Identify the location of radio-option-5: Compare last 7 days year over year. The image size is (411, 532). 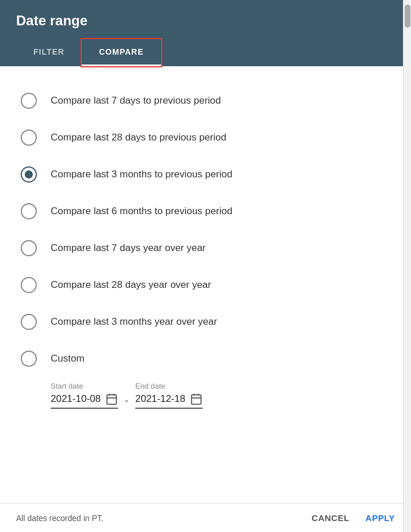
(201, 248).